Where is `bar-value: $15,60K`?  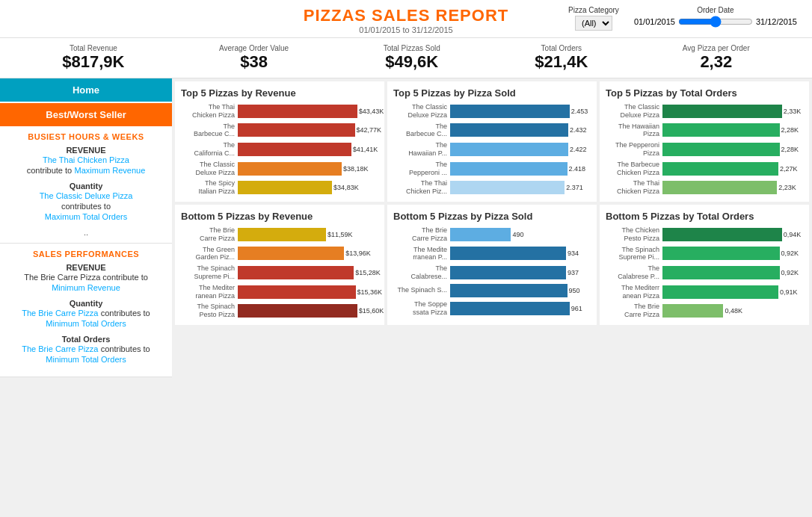
bar-value: $15,60K is located at coordinates (372, 311).